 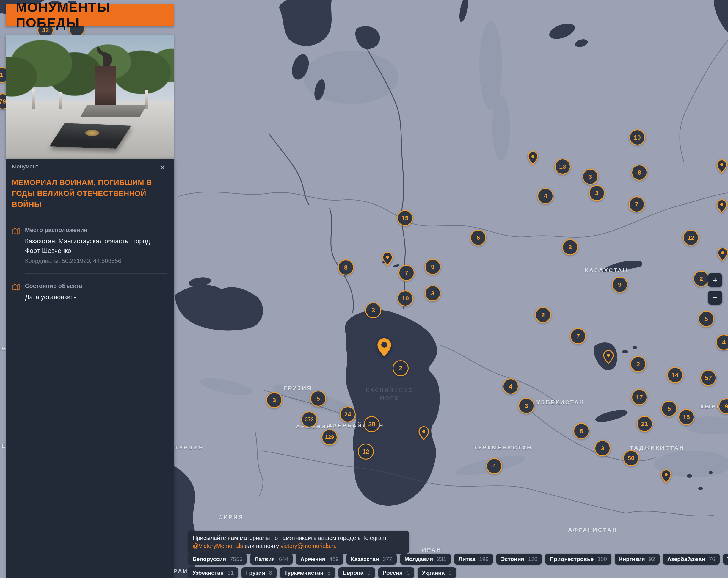 I want to click on stat-count: 92, so click(x=652, y=559).